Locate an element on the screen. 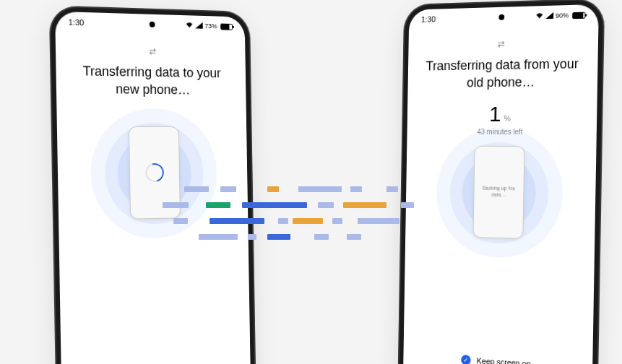 The image size is (622, 364). keep-screen-toggle: ✓ Keep screen on is located at coordinates (498, 358).